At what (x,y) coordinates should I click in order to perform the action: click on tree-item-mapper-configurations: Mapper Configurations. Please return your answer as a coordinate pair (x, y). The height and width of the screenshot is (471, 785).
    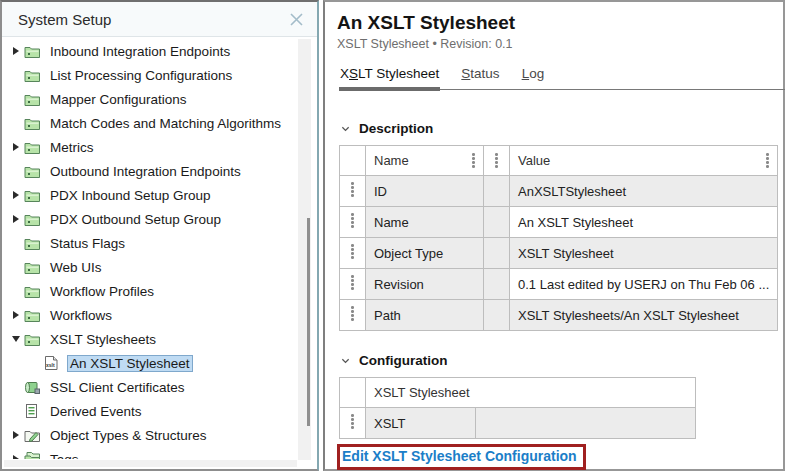
    Looking at the image, I should click on (150, 99).